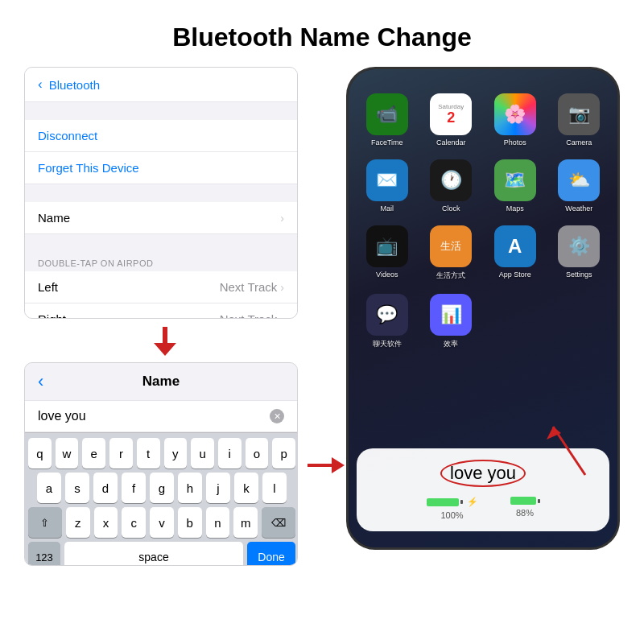 The width and height of the screenshot is (644, 644). What do you see at coordinates (515, 180) in the screenshot?
I see `maps-icon: 🗺️` at bounding box center [515, 180].